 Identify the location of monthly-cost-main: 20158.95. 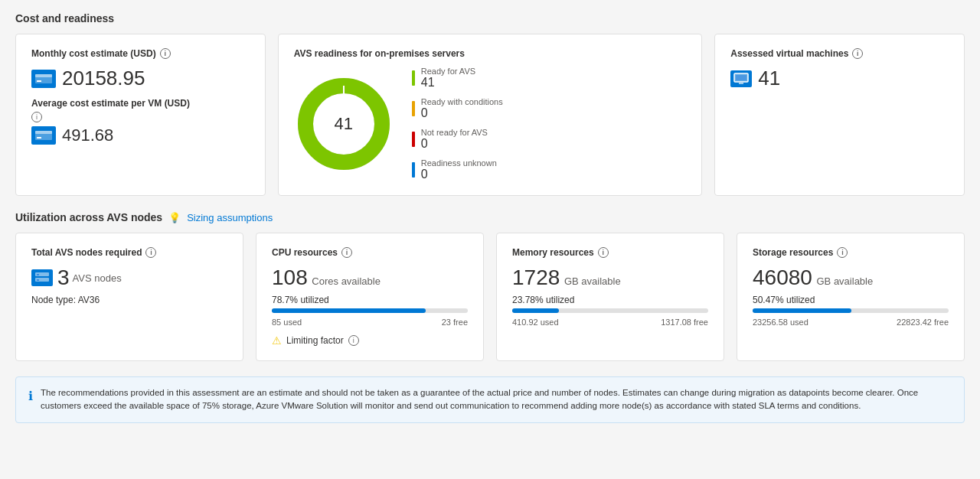
(141, 78).